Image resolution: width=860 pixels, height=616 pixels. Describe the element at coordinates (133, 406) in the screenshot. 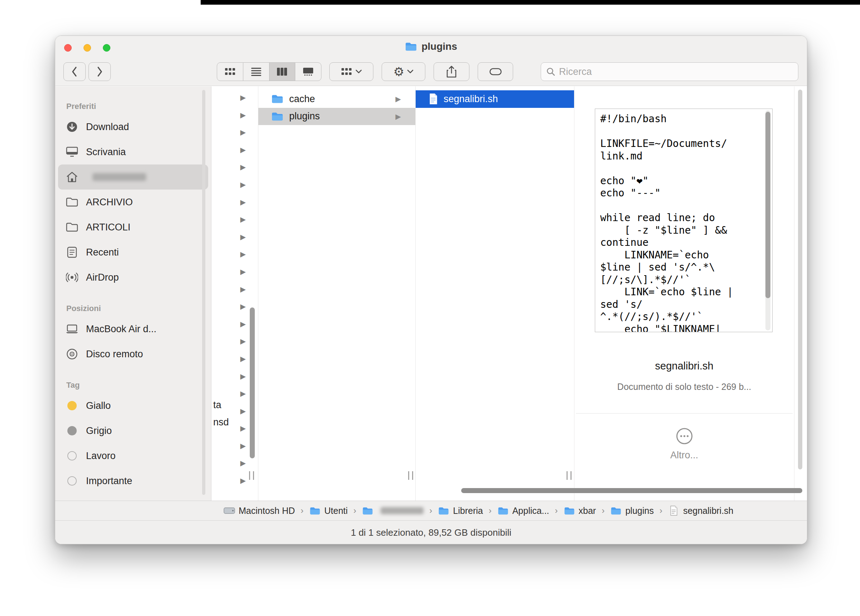

I see `sidebar-item-tag-giallo: Giallo` at that location.